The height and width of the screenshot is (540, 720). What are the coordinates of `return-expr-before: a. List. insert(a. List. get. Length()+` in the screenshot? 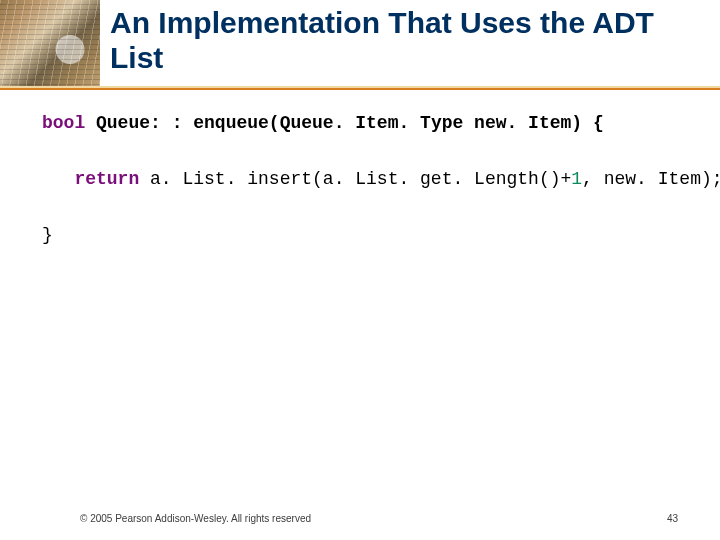 It's located at (355, 179).